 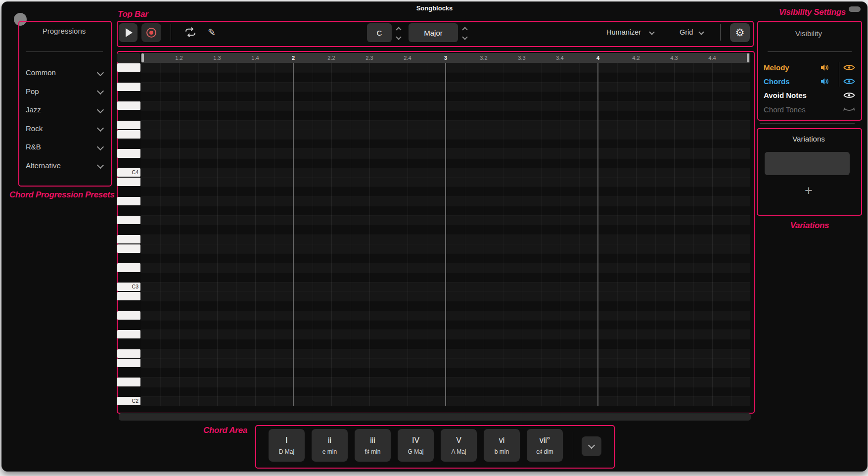 What do you see at coordinates (399, 30) in the screenshot?
I see `chevron-up-icon` at bounding box center [399, 30].